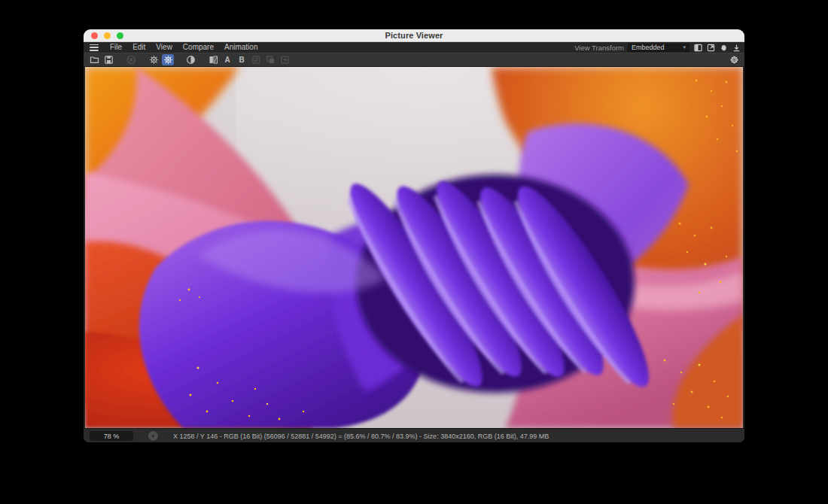  What do you see at coordinates (659, 48) in the screenshot?
I see `view-transform-select: Embedded ▾` at bounding box center [659, 48].